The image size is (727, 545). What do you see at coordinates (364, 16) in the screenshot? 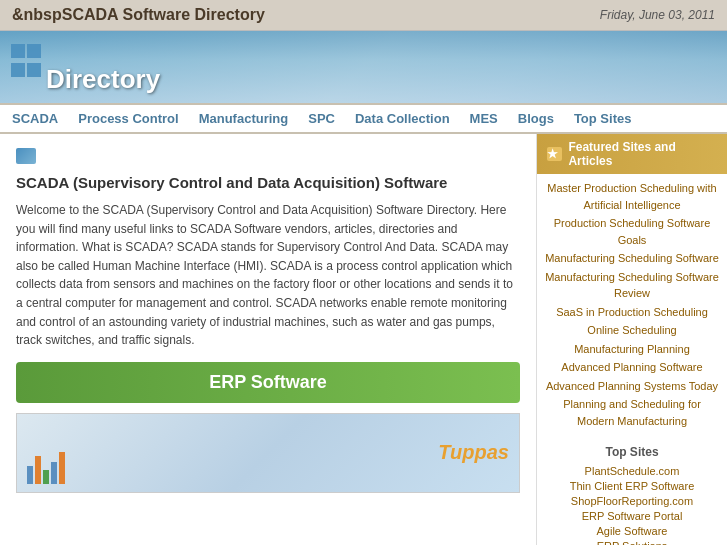
I see `top-bar: &nbspSCADA Software Directory Friday, Ju…` at bounding box center [364, 16].